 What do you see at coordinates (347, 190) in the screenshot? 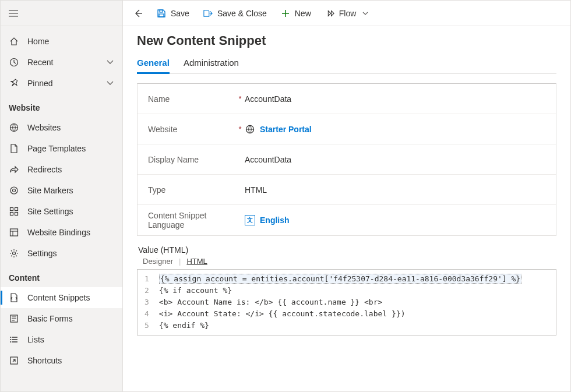
I see `form-row: TypeHTML` at bounding box center [347, 190].